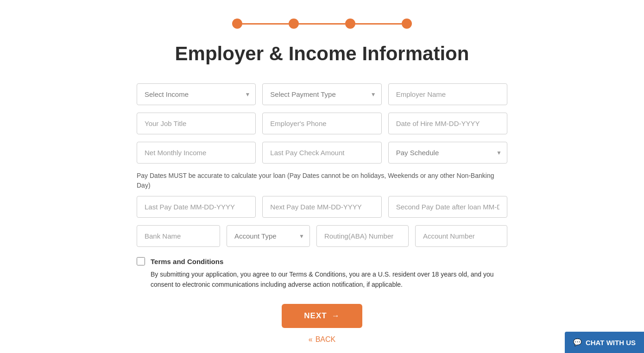  What do you see at coordinates (268, 236) in the screenshot?
I see `select-account-type: Account Type Checking Savings` at bounding box center [268, 236].